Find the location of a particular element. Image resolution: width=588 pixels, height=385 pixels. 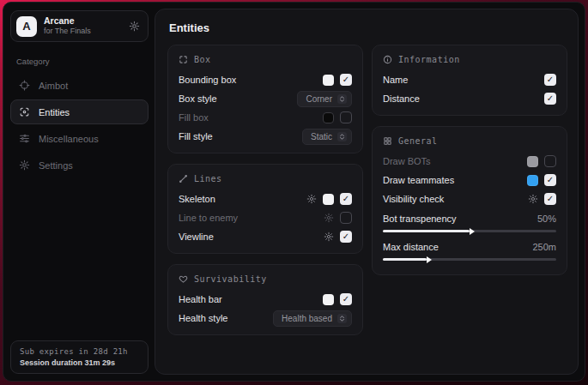

sidebar-item-label: Settings is located at coordinates (56, 165).